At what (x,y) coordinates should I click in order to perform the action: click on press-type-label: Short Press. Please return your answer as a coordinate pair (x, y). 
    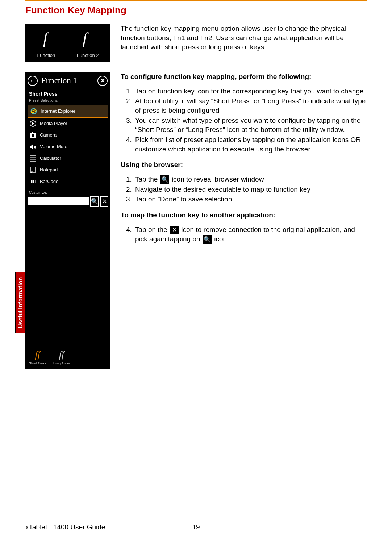
    Looking at the image, I should click on (68, 93).